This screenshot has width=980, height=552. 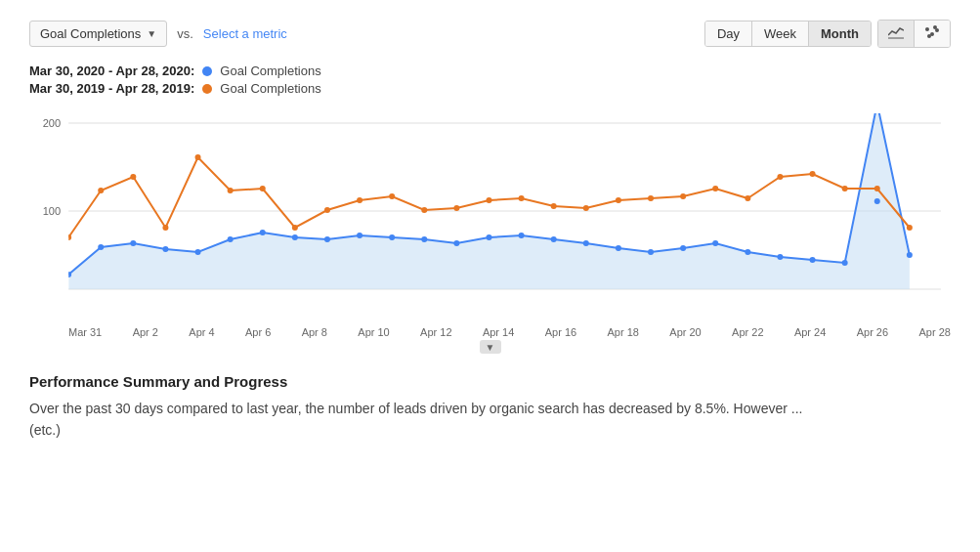 I want to click on x-label: Apr 26, so click(x=873, y=332).